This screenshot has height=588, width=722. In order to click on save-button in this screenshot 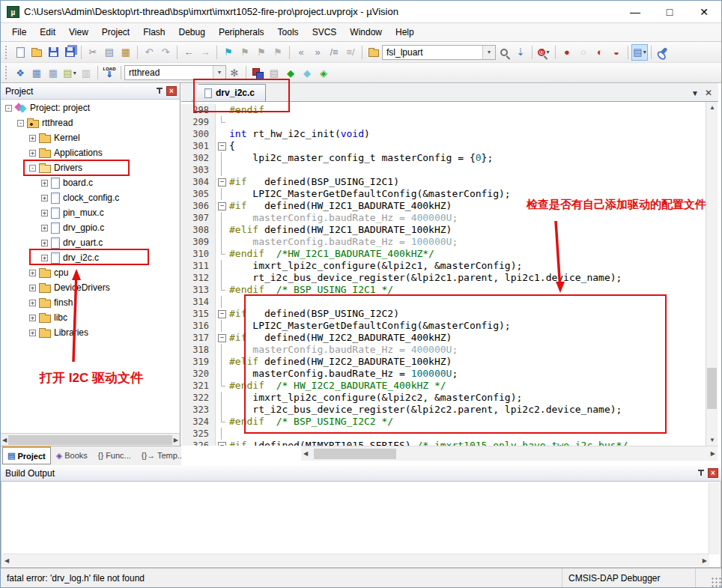, I will do `click(53, 52)`.